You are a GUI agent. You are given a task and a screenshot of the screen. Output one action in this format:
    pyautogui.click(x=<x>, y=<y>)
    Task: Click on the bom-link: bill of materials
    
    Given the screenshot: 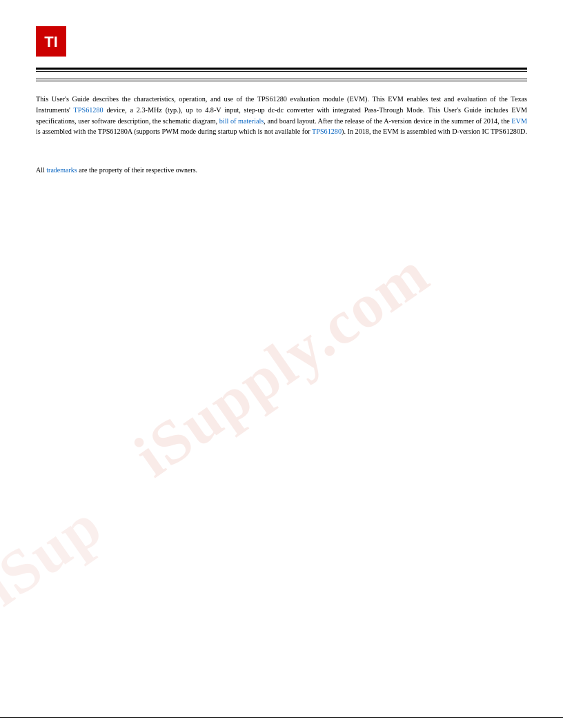 What is the action you would take?
    pyautogui.click(x=241, y=121)
    